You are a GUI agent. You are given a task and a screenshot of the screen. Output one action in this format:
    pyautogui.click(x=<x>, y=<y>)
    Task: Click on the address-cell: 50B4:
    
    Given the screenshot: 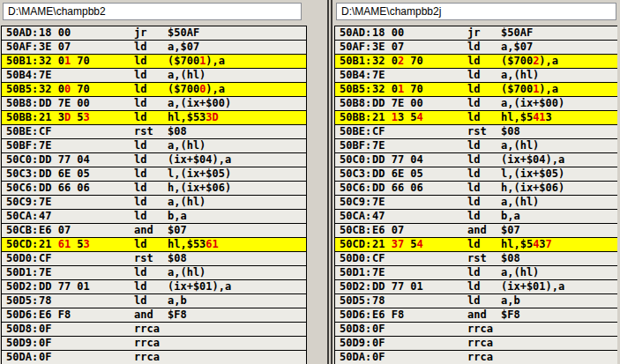 What is the action you would take?
    pyautogui.click(x=23, y=76)
    